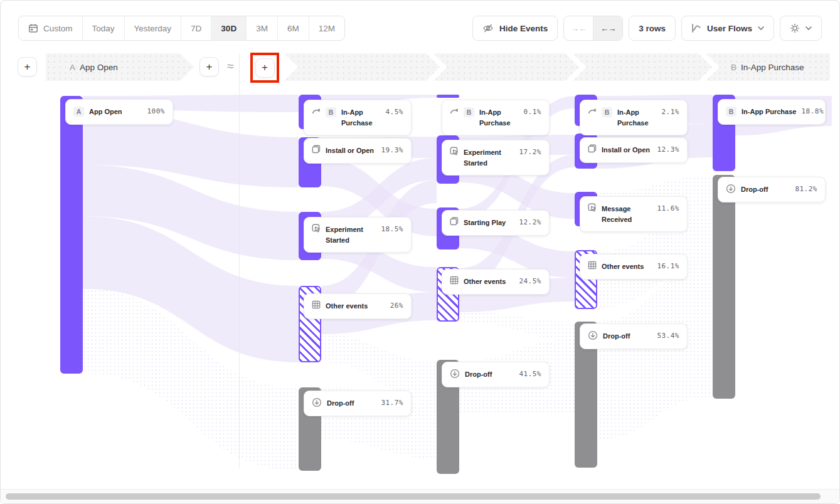 The height and width of the screenshot is (504, 840). Describe the element at coordinates (489, 223) in the screenshot. I see `node-label: Starting Play` at that location.